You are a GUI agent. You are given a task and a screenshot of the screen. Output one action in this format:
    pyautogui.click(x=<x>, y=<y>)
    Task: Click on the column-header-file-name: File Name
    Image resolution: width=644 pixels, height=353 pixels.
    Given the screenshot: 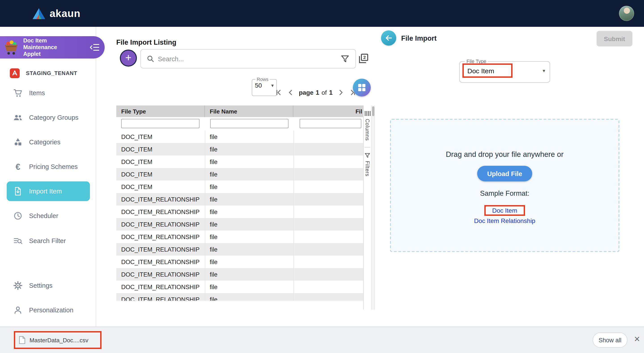 What is the action you would take?
    pyautogui.click(x=249, y=111)
    